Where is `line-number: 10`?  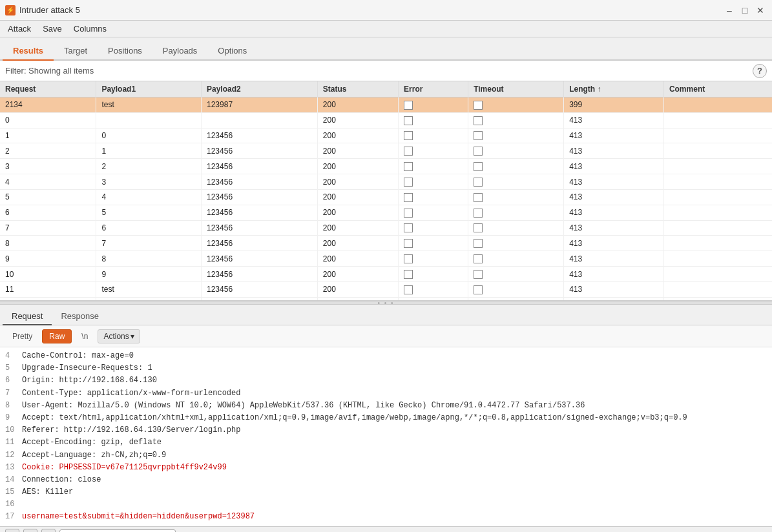
line-number: 10 is located at coordinates (12, 430).